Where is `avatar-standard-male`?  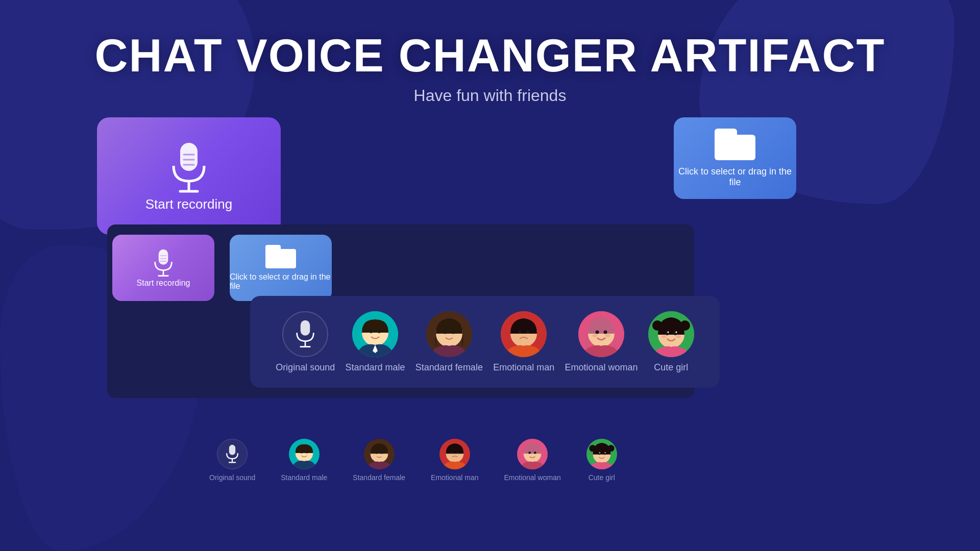 avatar-standard-male is located at coordinates (375, 334).